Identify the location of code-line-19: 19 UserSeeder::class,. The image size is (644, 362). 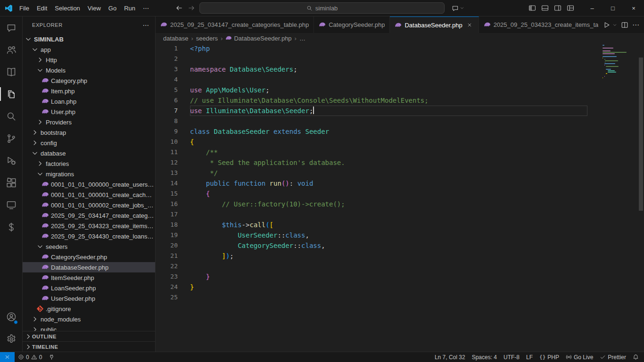
(372, 235).